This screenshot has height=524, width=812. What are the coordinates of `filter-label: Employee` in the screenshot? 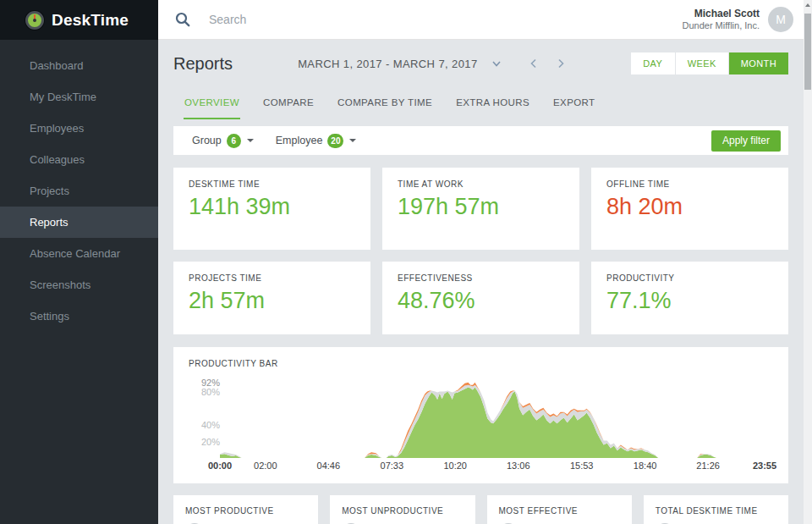 It's located at (299, 141).